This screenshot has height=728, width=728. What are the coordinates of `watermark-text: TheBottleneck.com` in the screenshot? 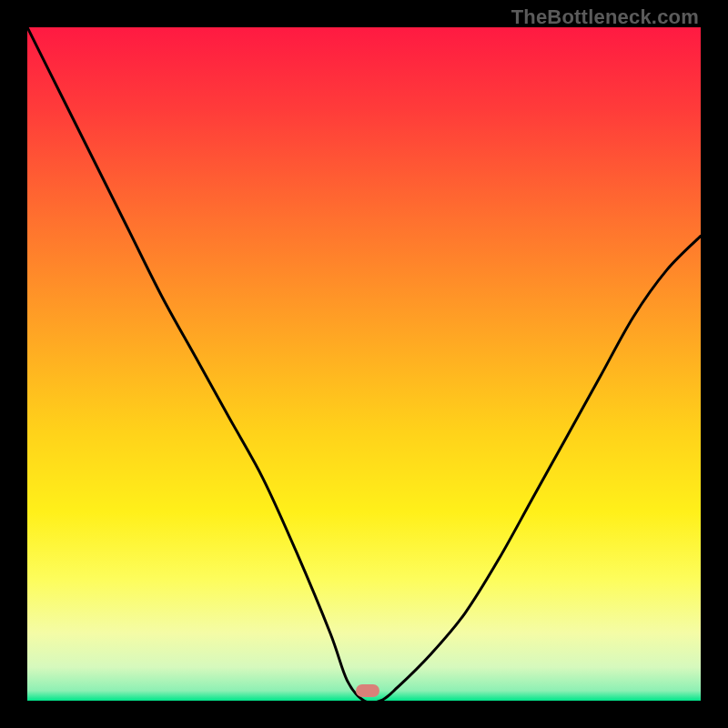 It's located at (605, 17).